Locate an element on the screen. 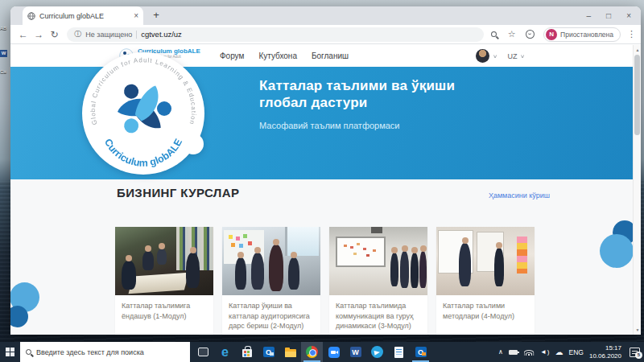  start-button is located at coordinates (10, 352).